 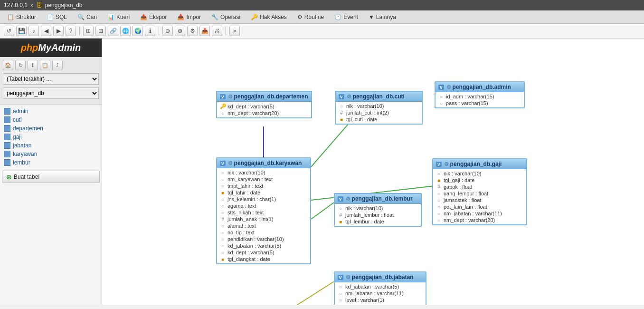 I want to click on v-badge: v, so click(x=439, y=164).